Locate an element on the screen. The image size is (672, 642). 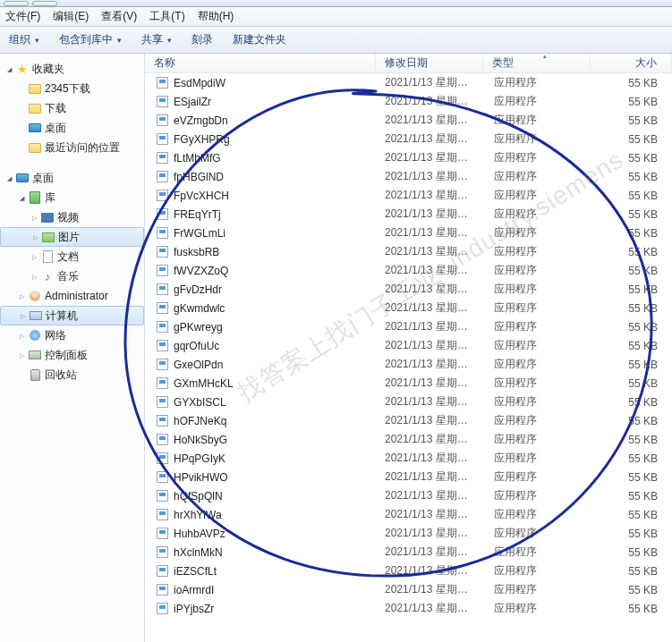
tree-lib-item: 视频 is located at coordinates (72, 217).